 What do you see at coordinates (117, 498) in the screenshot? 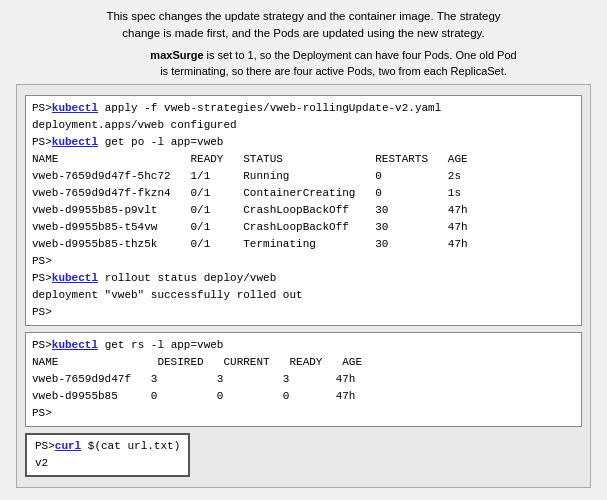
I see `bottom-left-annotation: The Pods are working correctly, so the a…` at bounding box center [117, 498].